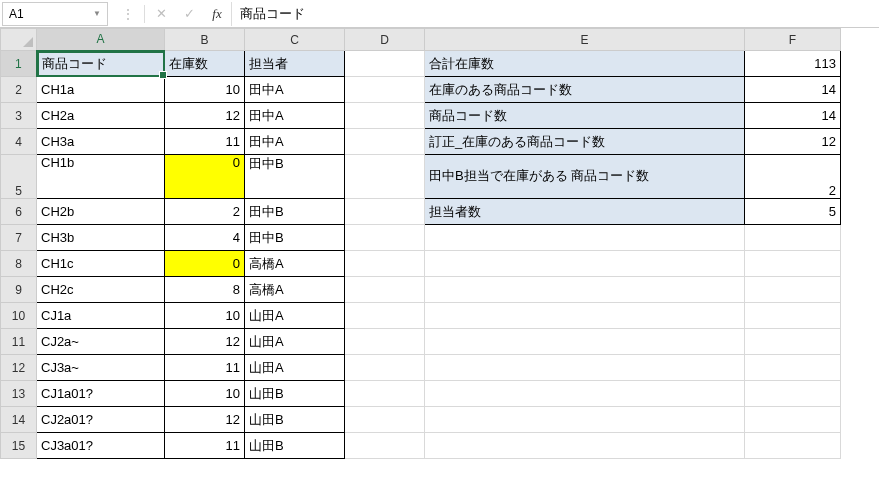 The height and width of the screenshot is (501, 879). What do you see at coordinates (19, 368) in the screenshot?
I see `row-header: 12` at bounding box center [19, 368].